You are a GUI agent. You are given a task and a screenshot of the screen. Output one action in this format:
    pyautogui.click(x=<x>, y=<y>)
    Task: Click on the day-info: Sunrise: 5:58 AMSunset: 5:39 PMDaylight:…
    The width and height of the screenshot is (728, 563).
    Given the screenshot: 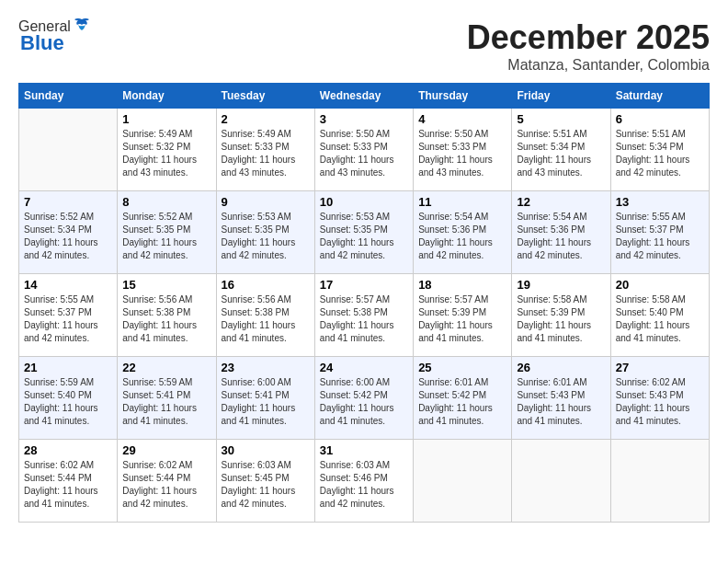 What is the action you would take?
    pyautogui.click(x=561, y=319)
    